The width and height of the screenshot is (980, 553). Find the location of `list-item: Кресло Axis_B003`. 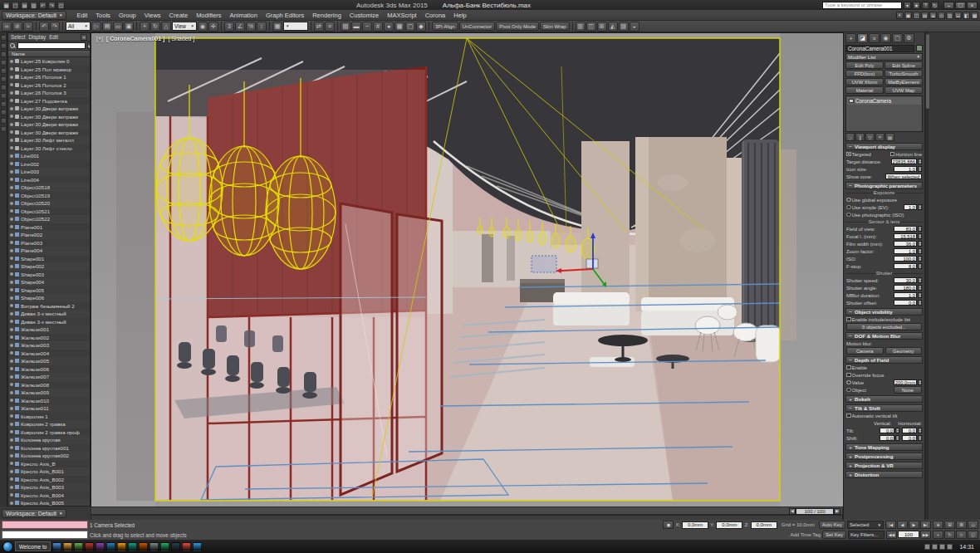

list-item: Кресло Axis_B003 is located at coordinates (49, 487).